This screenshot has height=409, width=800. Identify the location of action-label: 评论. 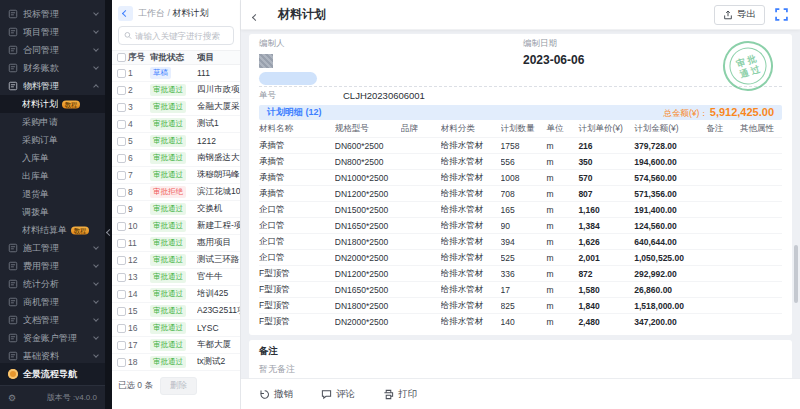
(346, 394).